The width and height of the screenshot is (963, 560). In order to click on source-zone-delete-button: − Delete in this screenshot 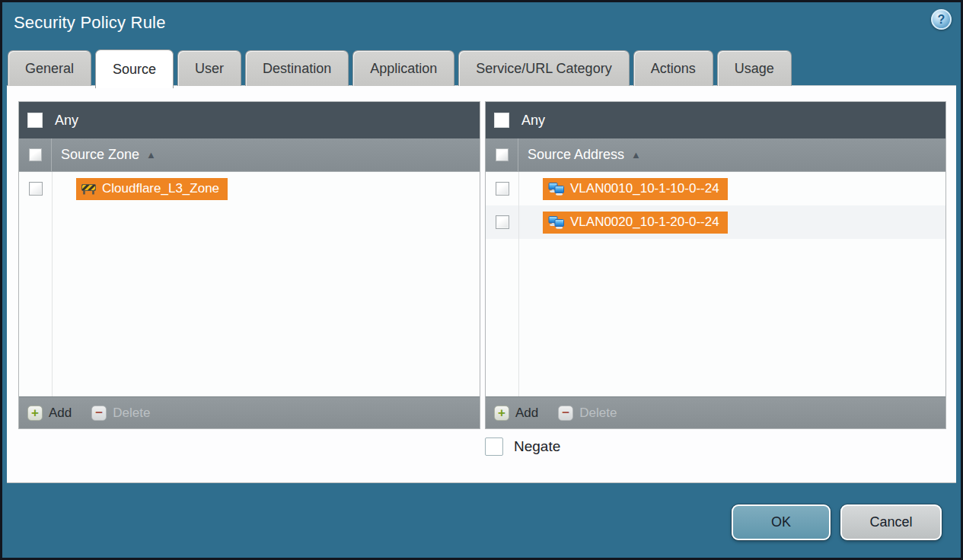, I will do `click(120, 413)`.